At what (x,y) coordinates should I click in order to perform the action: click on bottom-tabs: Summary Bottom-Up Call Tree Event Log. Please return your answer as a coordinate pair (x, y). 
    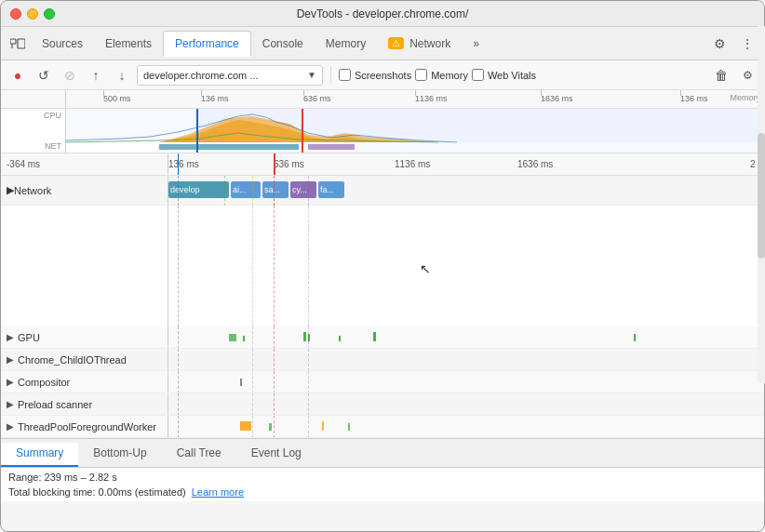
    Looking at the image, I should click on (382, 453).